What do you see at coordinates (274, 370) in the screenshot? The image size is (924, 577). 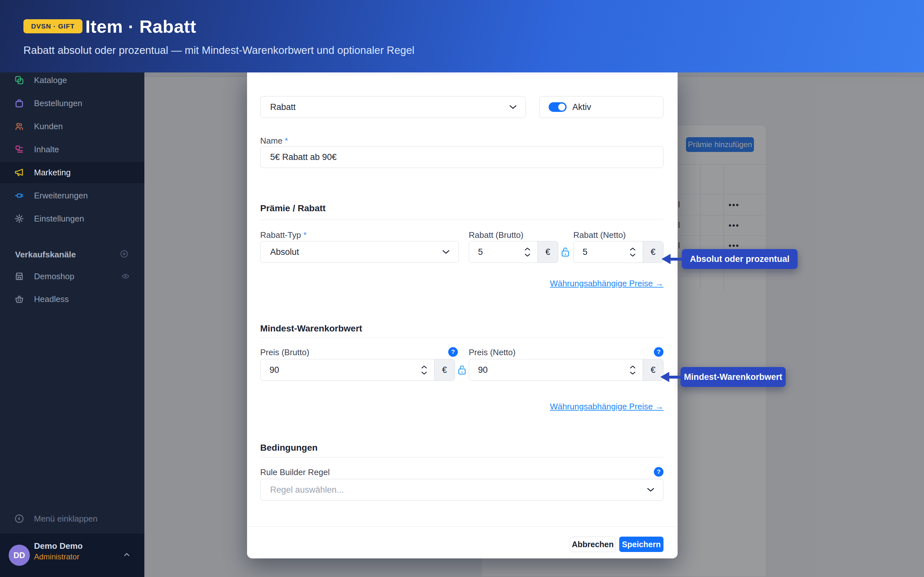 I see `preis-brutto-value: 90` at bounding box center [274, 370].